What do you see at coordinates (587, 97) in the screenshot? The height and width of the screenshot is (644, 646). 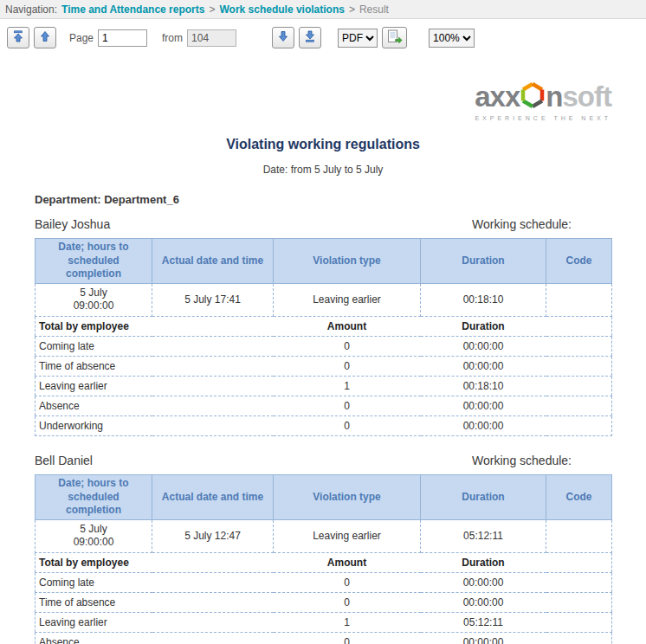 I see `logo-text-soft: soft` at bounding box center [587, 97].